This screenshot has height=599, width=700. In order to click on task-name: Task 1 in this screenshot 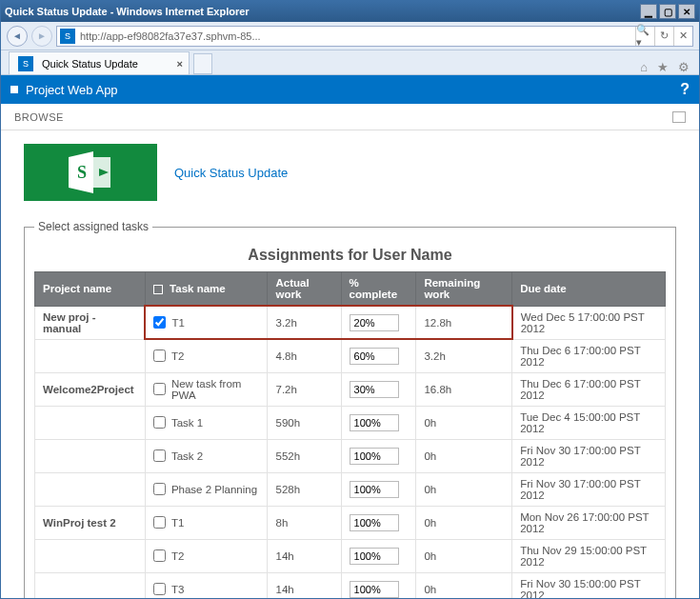, I will do `click(187, 423)`.